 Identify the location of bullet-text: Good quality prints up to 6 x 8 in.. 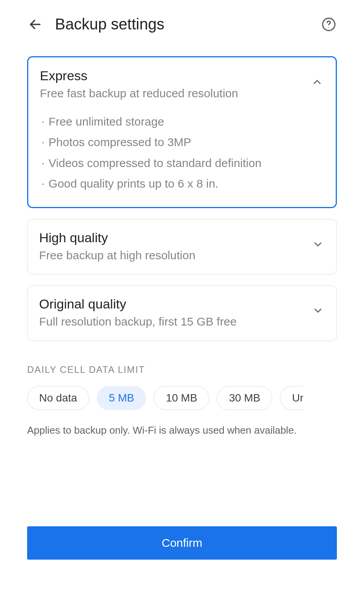
(133, 184).